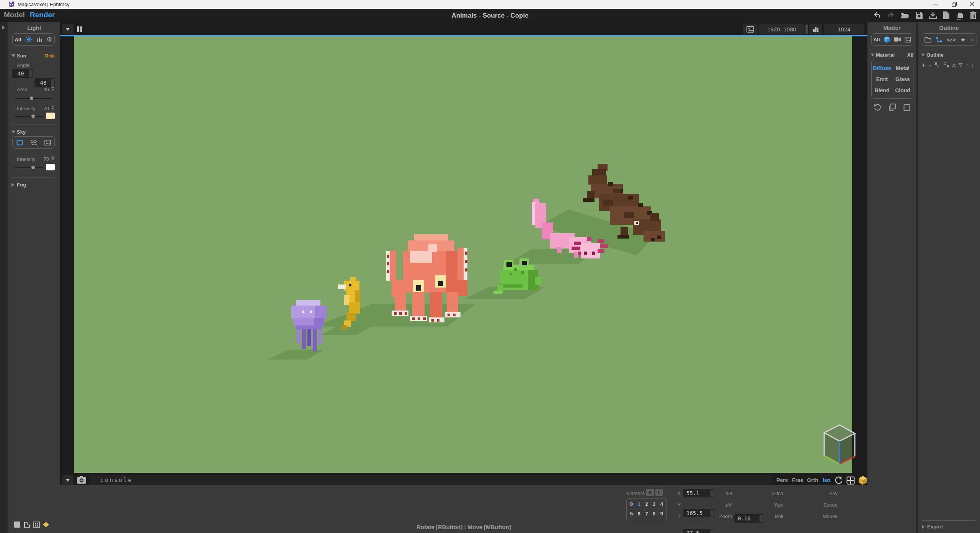 The width and height of the screenshot is (980, 533). Describe the element at coordinates (42, 15) in the screenshot. I see `tab-render: Render` at that location.